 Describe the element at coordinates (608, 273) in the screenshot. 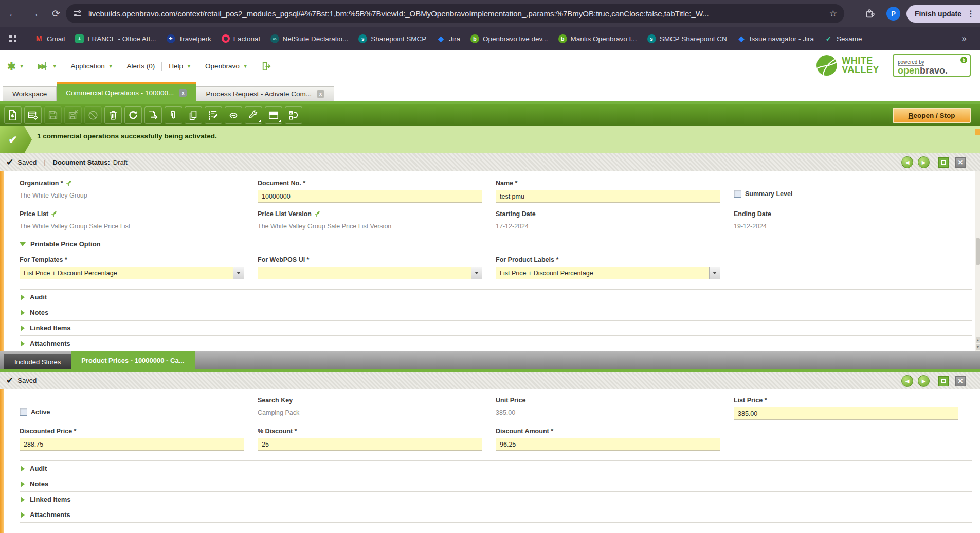

I see `for-product-labels-select: List Price + Discount Percentage` at that location.